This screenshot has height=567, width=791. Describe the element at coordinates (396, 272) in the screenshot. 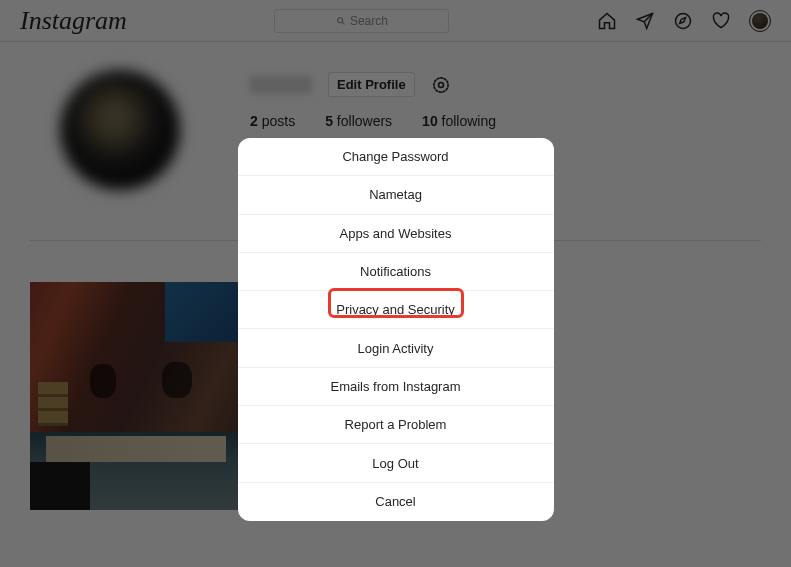

I see `menu-notifications: Notifications` at that location.